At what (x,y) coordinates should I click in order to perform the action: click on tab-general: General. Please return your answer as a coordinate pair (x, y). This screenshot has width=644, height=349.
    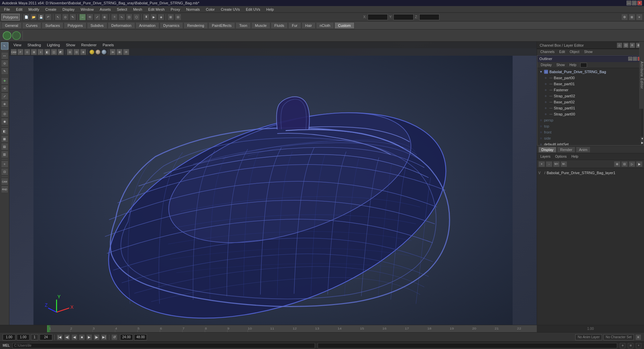
    Looking at the image, I should click on (11, 26).